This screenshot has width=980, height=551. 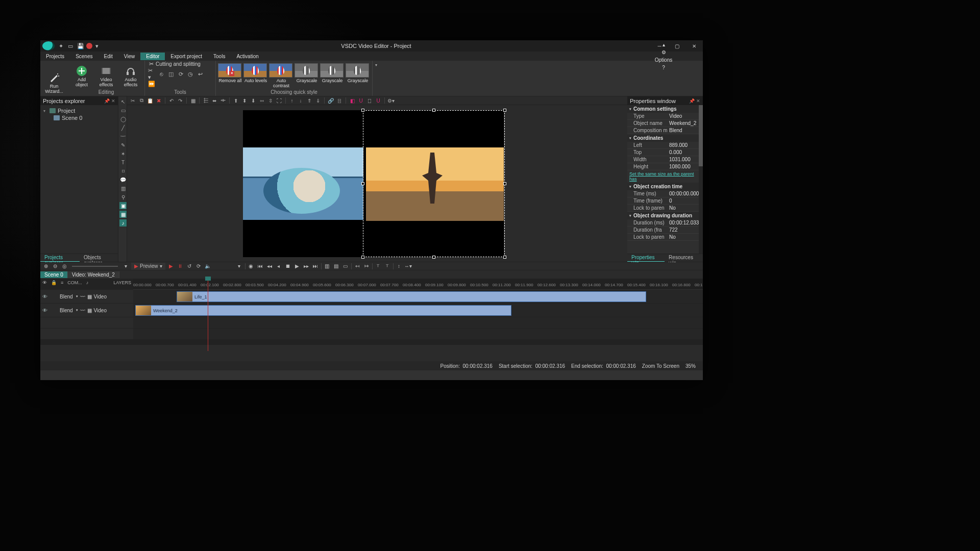 I want to click on pin-icon: 📌, so click(x=107, y=101).